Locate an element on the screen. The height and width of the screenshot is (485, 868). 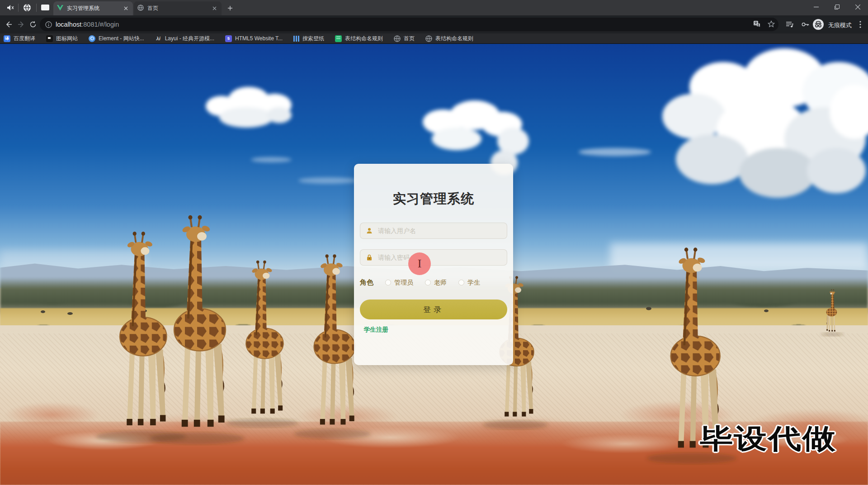
bookmark-wallpaper: 搜索壁纸 is located at coordinates (309, 39).